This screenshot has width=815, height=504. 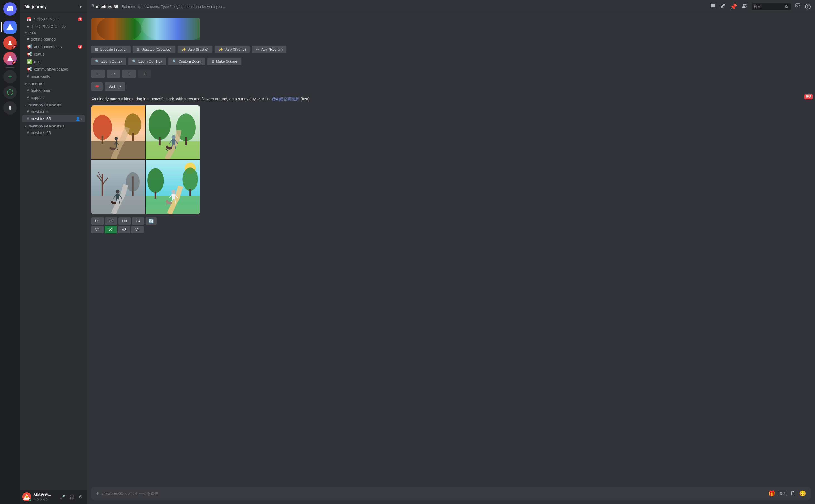 What do you see at coordinates (53, 77) in the screenshot?
I see `sidebar-item-micro-polls: # micro-polls` at bounding box center [53, 77].